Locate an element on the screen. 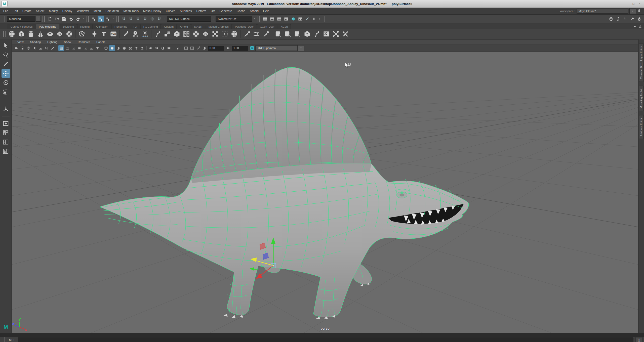 The image size is (644, 342). paint-effects-button is located at coordinates (307, 19).